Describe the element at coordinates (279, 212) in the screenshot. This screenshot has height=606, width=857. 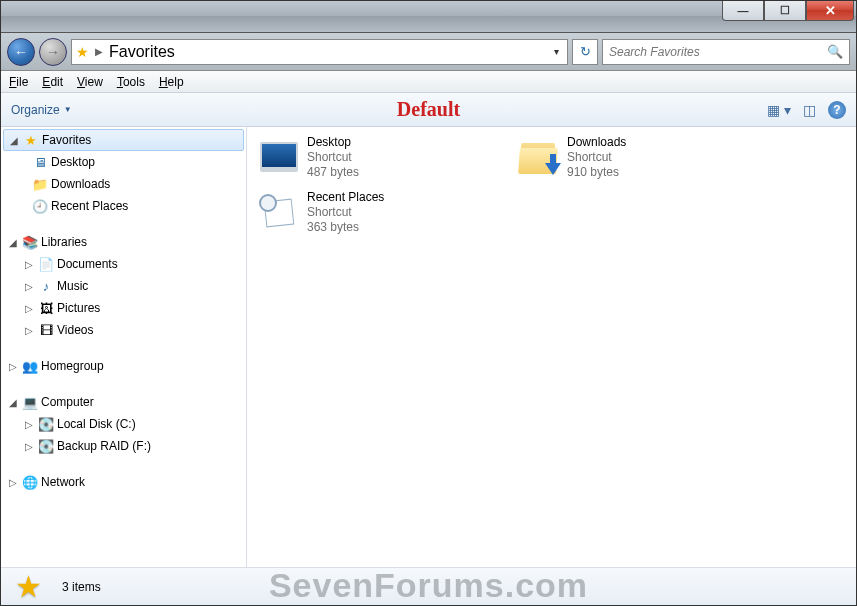
I see `recent-places-icon` at that location.